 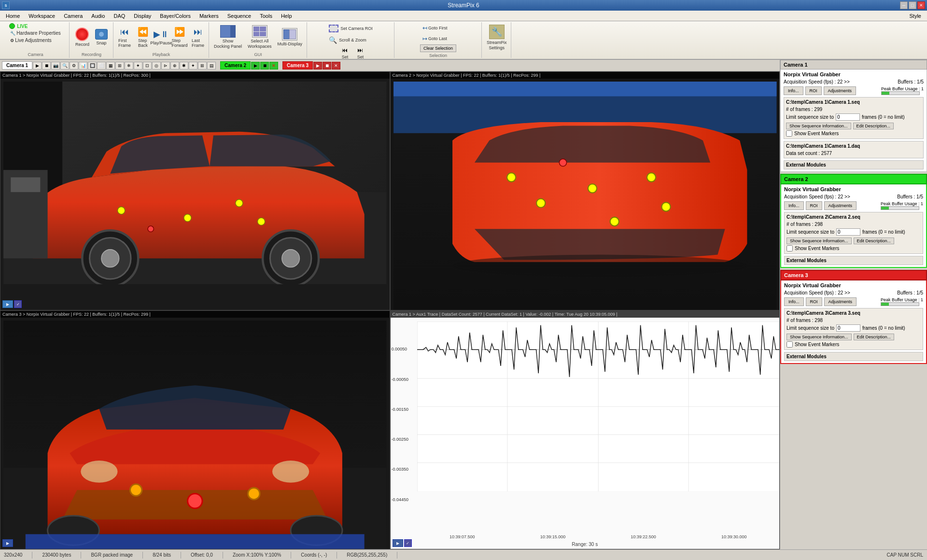 What do you see at coordinates (36, 33) in the screenshot?
I see `hardware-properties-button: 🔧 Hardware Properties` at bounding box center [36, 33].